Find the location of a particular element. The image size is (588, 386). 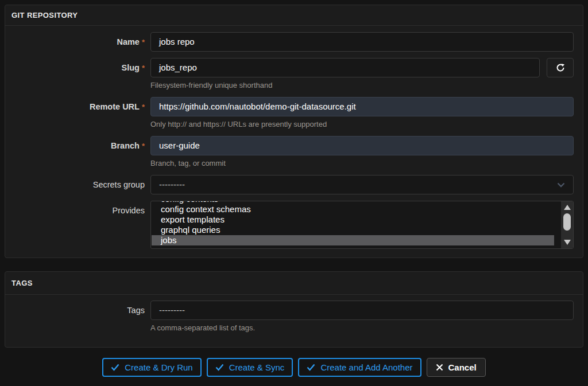

secrets-group-select: --------- is located at coordinates (362, 185).